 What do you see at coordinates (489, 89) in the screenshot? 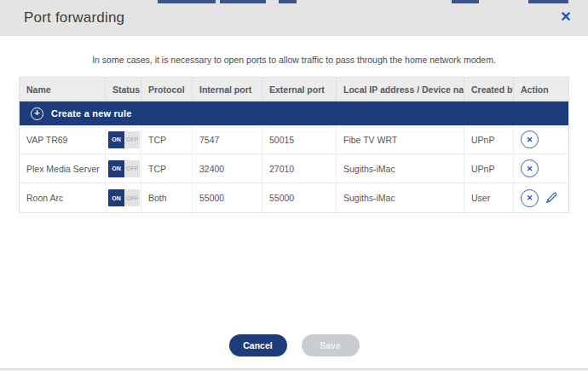
I see `header-created-by: Created by` at bounding box center [489, 89].